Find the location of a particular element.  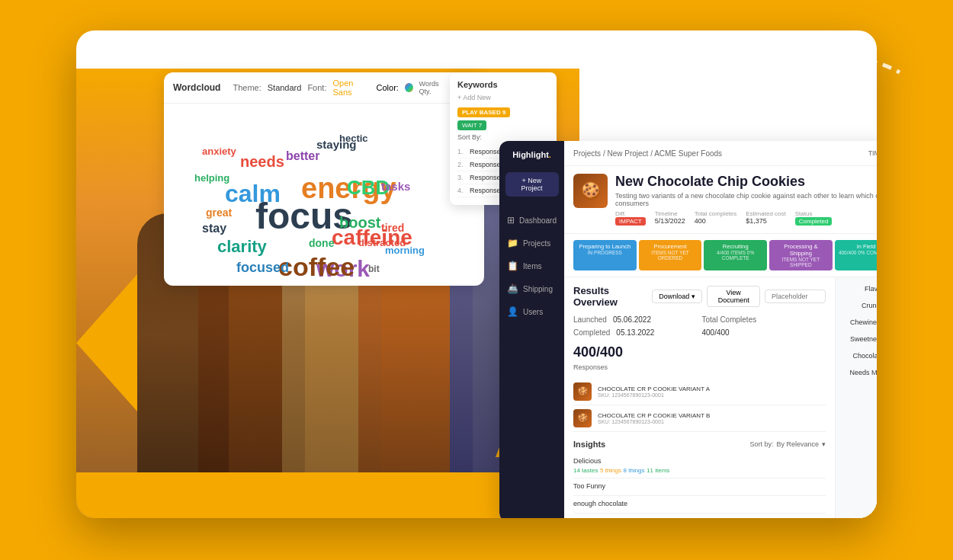

wordcloud-header: Wordcloud Theme: Standard Font: Open San… is located at coordinates (324, 88).